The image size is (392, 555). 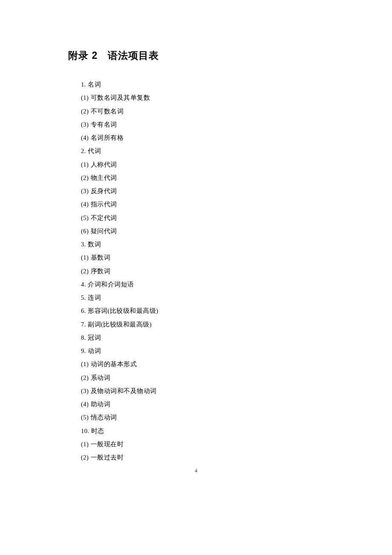 What do you see at coordinates (215, 138) in the screenshot?
I see `list-item: (4) 名词所有格` at bounding box center [215, 138].